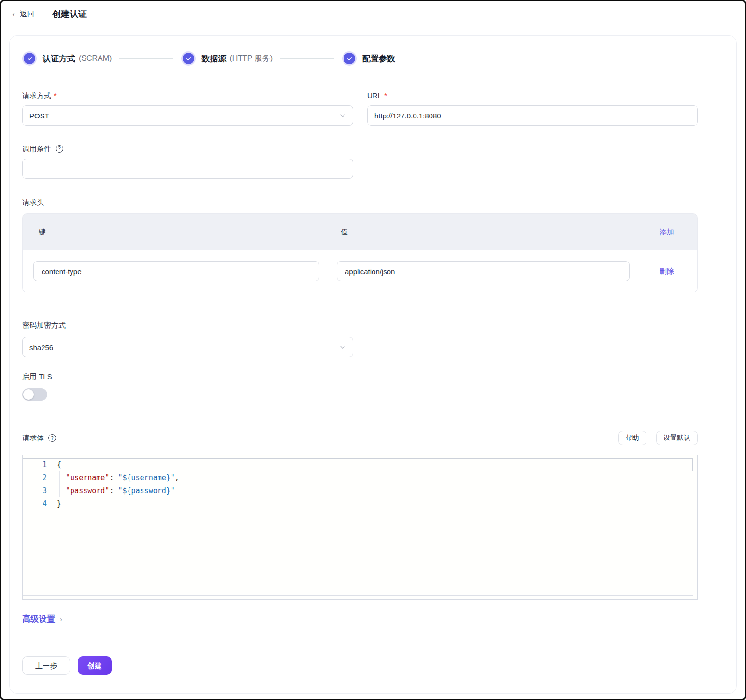  Describe the element at coordinates (187, 347) in the screenshot. I see `encryption-select: sha256` at that location.